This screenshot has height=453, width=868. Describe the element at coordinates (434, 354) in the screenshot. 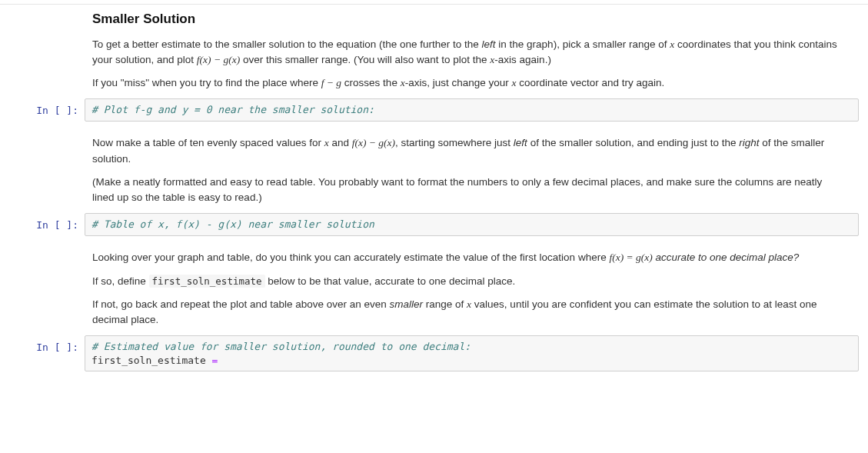

I see `code-cell-3: In [ ]: # Estimated value for smaller so…` at that location.